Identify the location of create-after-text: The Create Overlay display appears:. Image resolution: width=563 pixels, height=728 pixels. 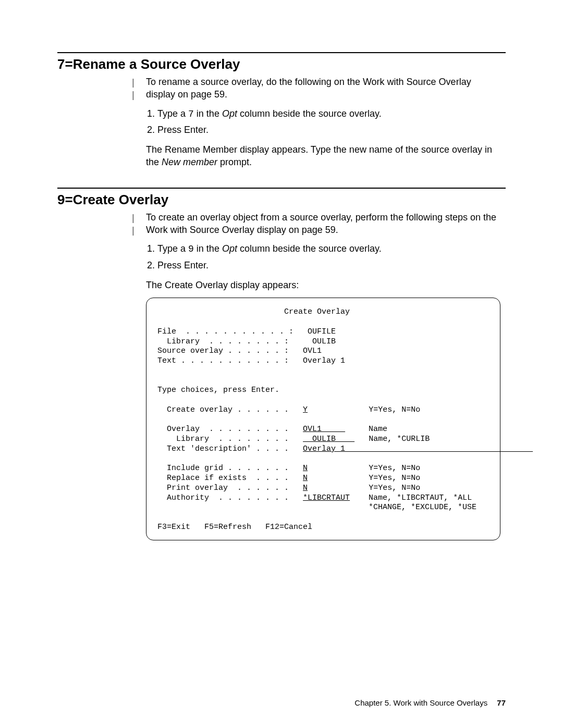
(323, 285).